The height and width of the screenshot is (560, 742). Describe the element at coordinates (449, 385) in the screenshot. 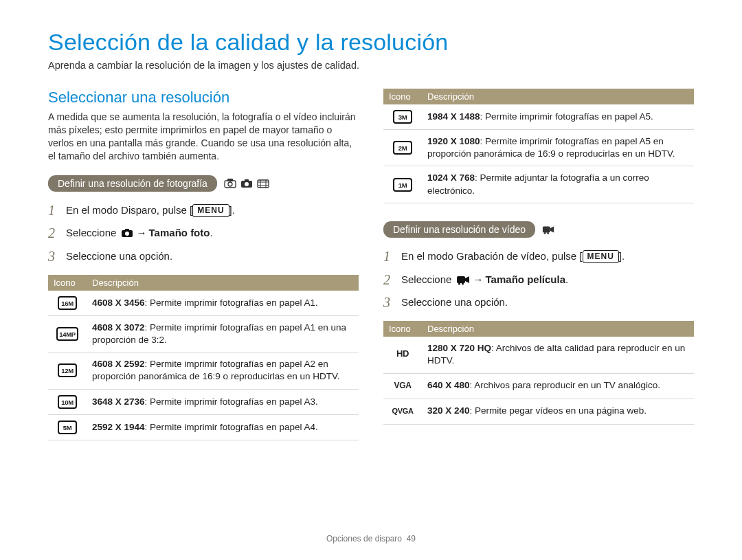

I see `res-label: 640 X 480` at that location.